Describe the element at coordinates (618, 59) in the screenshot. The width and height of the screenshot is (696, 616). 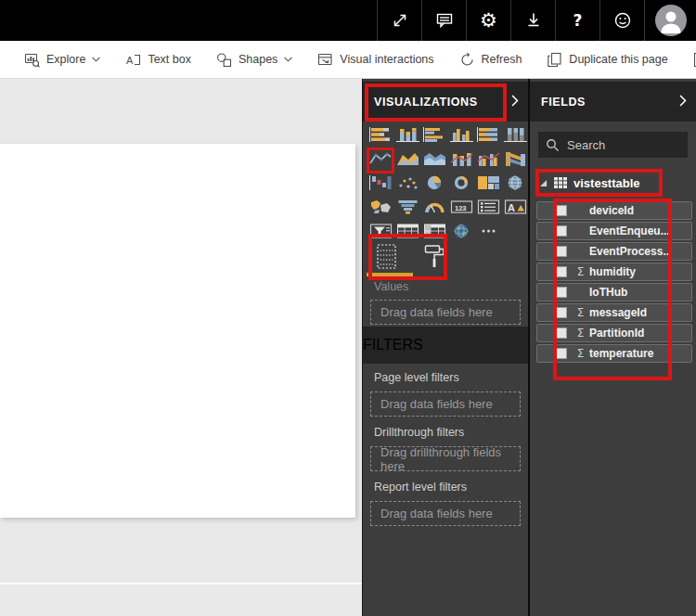
I see `duplicate-page-label: Duplicate this page` at that location.